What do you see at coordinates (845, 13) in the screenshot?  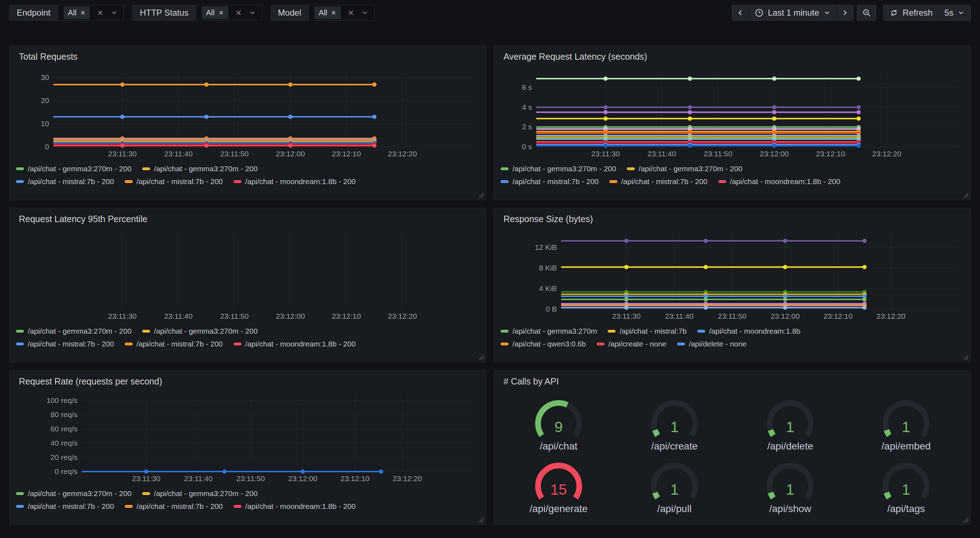 I see `time-shift-forward-button` at bounding box center [845, 13].